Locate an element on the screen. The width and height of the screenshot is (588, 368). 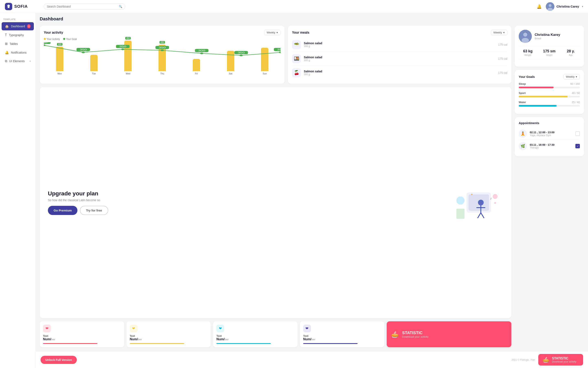
stat-big-text: STATISTIC Download your activity is located at coordinates (415, 334).